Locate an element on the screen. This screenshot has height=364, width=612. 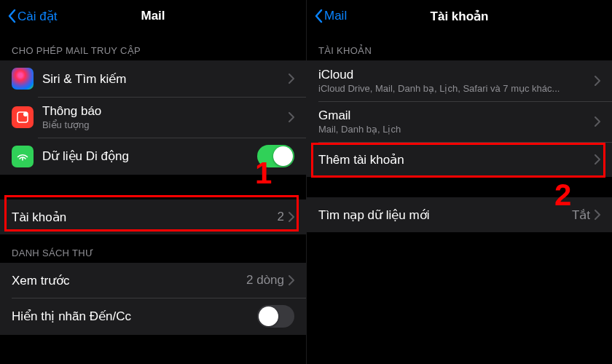
row-label: Siri & Tìm kiếm is located at coordinates (165, 79).